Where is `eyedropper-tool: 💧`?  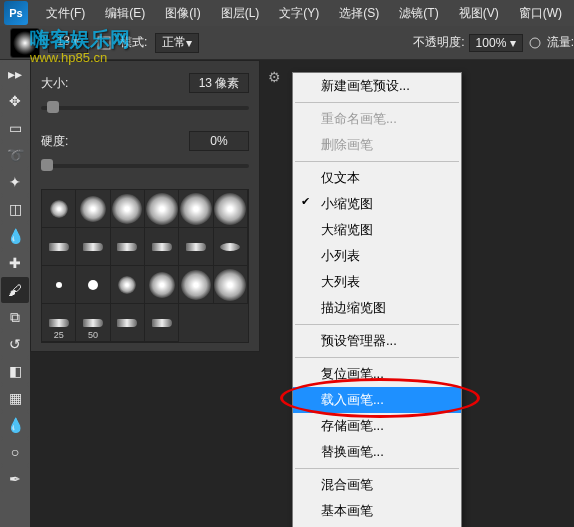 eyedropper-tool: 💧 is located at coordinates (15, 236).